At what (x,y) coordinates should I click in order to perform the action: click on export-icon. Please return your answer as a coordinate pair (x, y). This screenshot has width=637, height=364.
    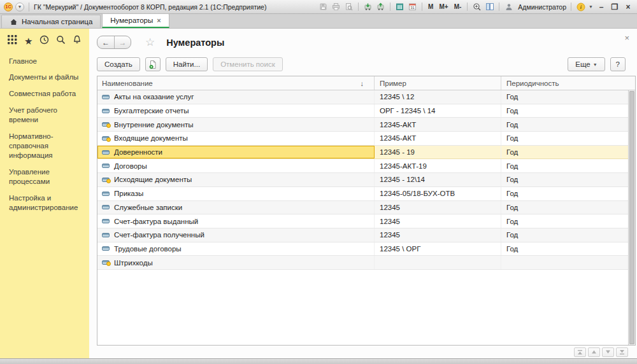
    Looking at the image, I should click on (368, 6).